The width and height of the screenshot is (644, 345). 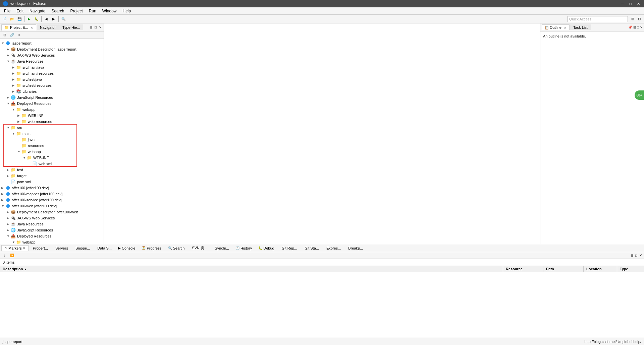 What do you see at coordinates (52, 104) in the screenshot?
I see `tree-node-deployed-res: ▼📤Deployed Resources` at bounding box center [52, 104].